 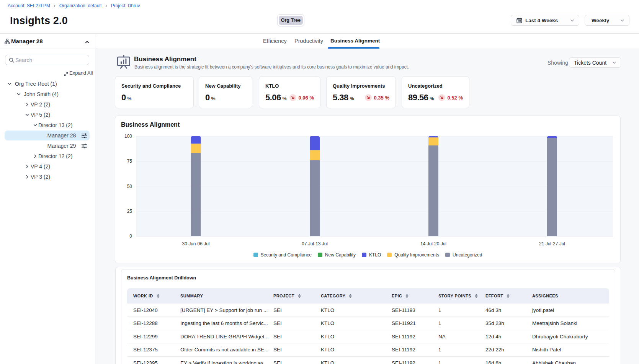 I want to click on svg-text: 50, so click(x=130, y=186).